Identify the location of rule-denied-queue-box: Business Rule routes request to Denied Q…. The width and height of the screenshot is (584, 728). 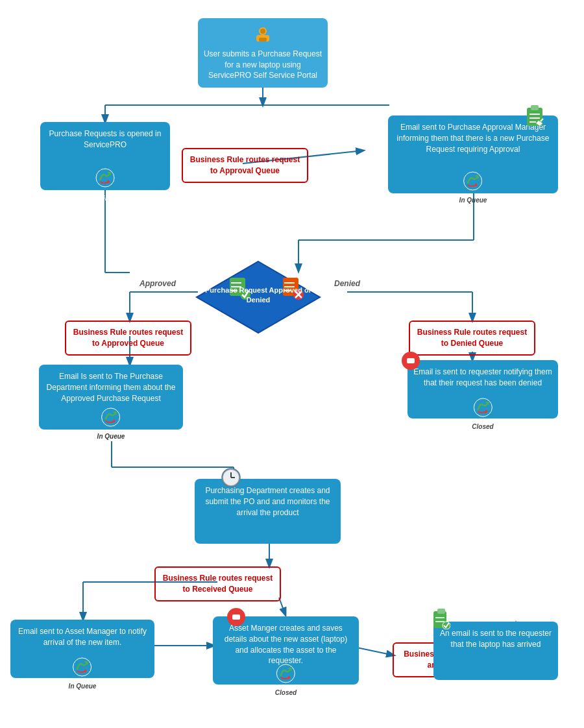
(472, 338).